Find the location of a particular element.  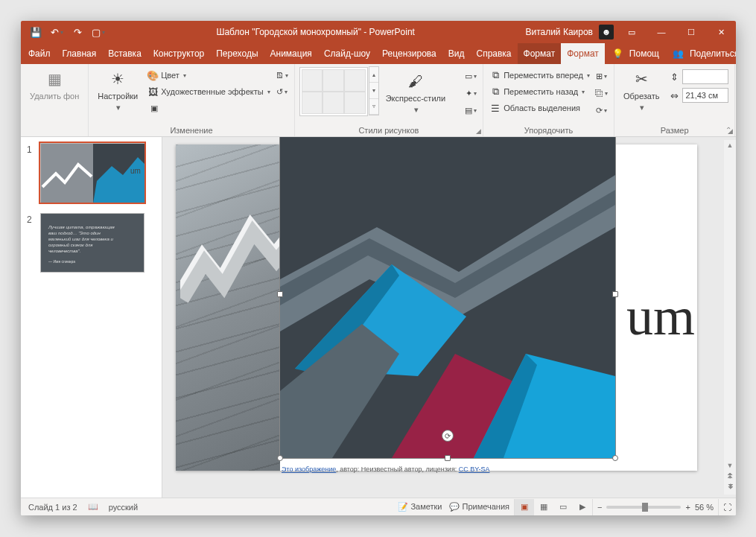

ribbon-display-icon: ▭ is located at coordinates (632, 32).